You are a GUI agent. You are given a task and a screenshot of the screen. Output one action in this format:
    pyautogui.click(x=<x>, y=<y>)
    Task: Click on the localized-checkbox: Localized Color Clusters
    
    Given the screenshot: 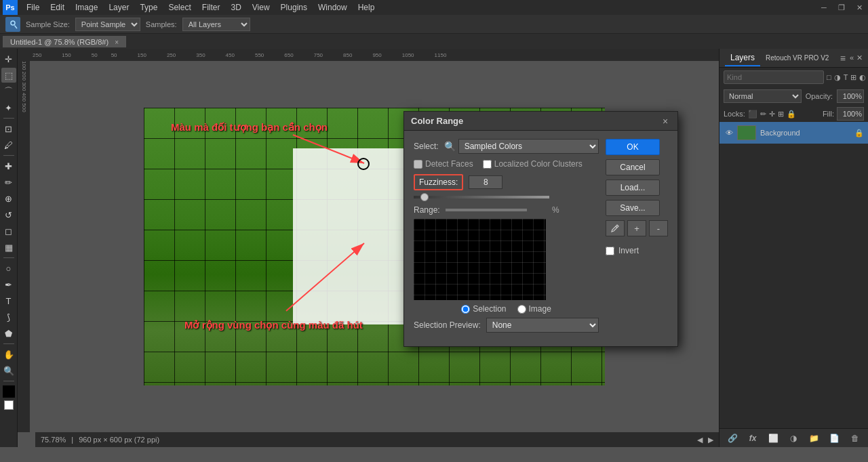 What is the action you would take?
    pyautogui.click(x=533, y=164)
    